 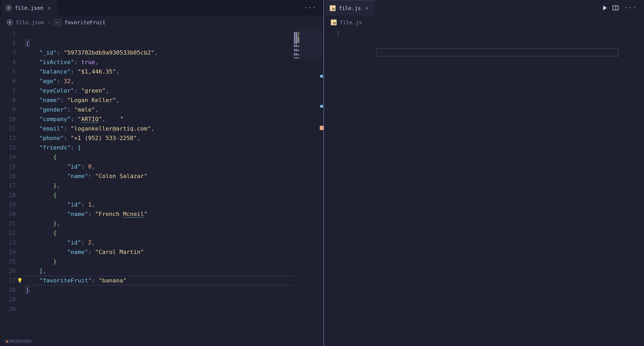 What do you see at coordinates (605, 8) in the screenshot?
I see `run-icon` at bounding box center [605, 8].